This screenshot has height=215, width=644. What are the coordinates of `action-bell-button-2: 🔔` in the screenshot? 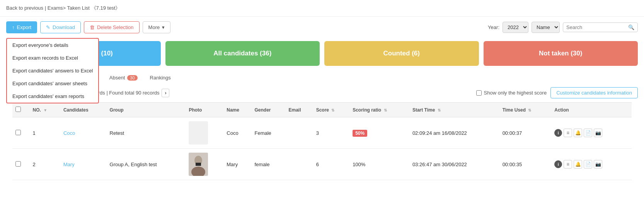 It's located at (578, 164).